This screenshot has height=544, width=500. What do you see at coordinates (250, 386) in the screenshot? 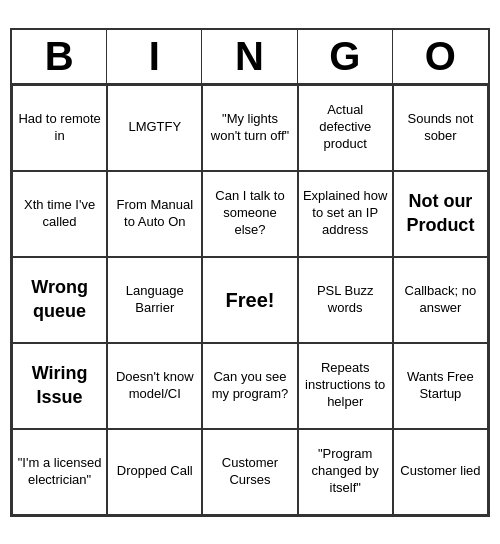
I see `bingo-cell-17: Can you see my program?` at bounding box center [250, 386].